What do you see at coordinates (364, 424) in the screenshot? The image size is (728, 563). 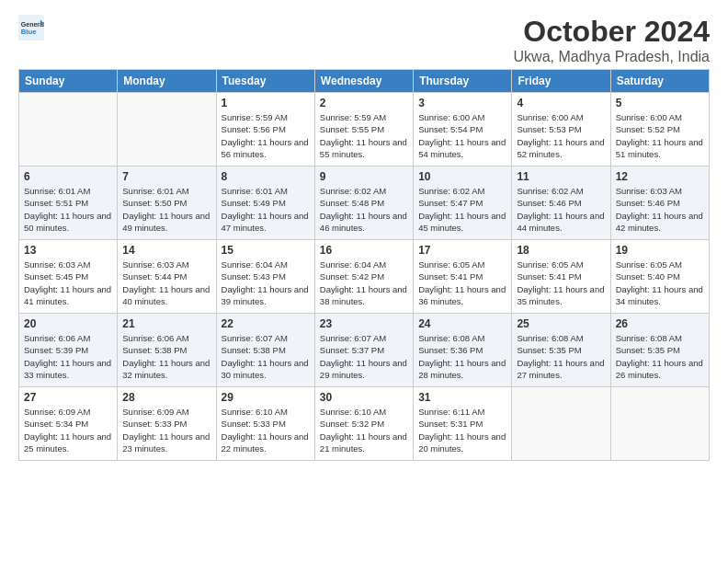 I see `calendar-cell: 30Sunrise: 6:10 AM Sunset: 5:32 PM Dayli…` at bounding box center [364, 424].